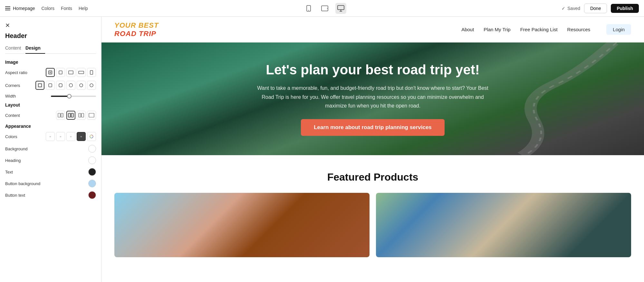 Image resolution: width=644 pixels, height=282 pixels. Describe the element at coordinates (91, 115) in the screenshot. I see `layout-full` at that location.